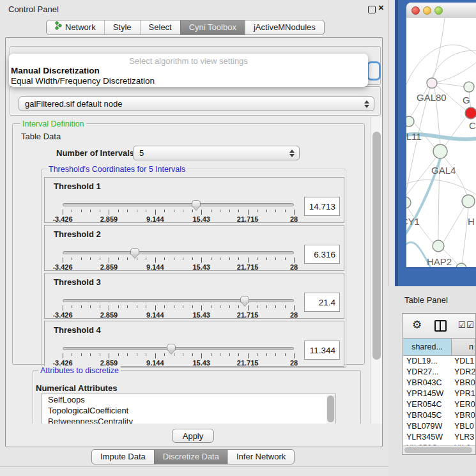 The image size is (476, 476). What do you see at coordinates (427, 383) in the screenshot?
I see `table-cell: YBR043C` at bounding box center [427, 383].